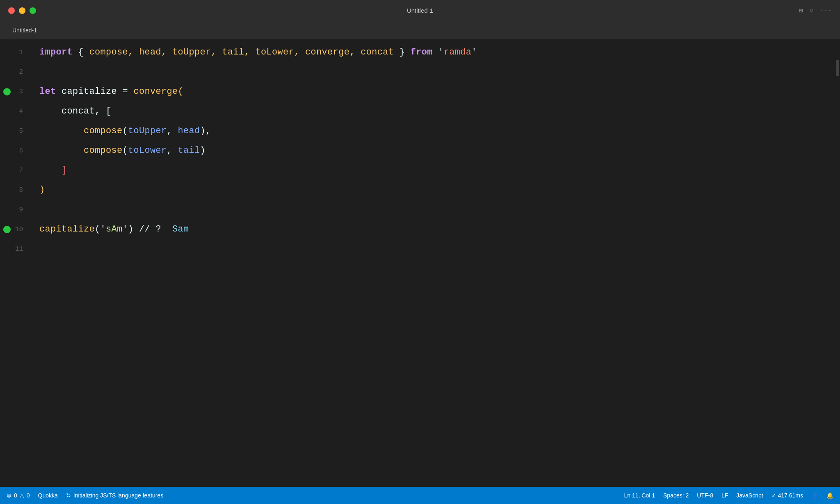 The image size is (840, 504). What do you see at coordinates (16, 249) in the screenshot?
I see `line-number-11: 11` at bounding box center [16, 249].